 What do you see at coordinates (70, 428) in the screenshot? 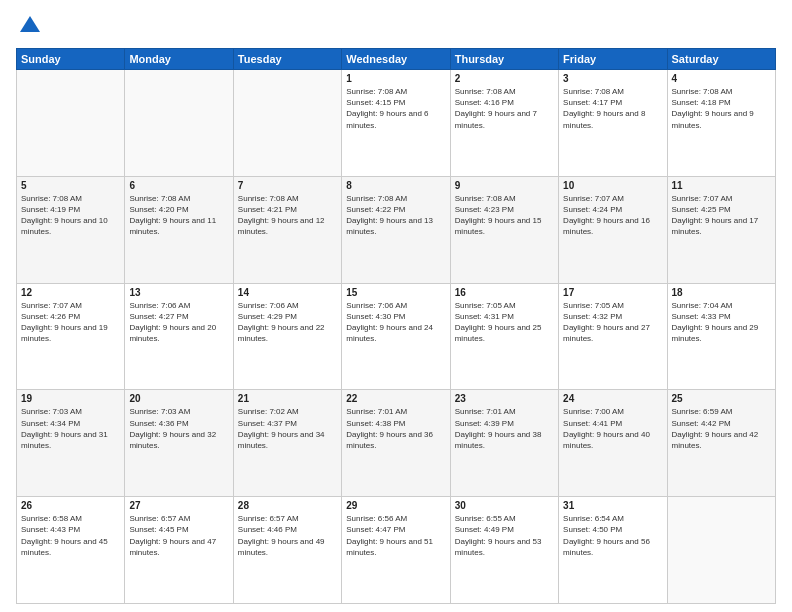
I see `day-info: Sunrise: 7:03 AMSunset: 4:34 PMDaylight:…` at bounding box center [70, 428].